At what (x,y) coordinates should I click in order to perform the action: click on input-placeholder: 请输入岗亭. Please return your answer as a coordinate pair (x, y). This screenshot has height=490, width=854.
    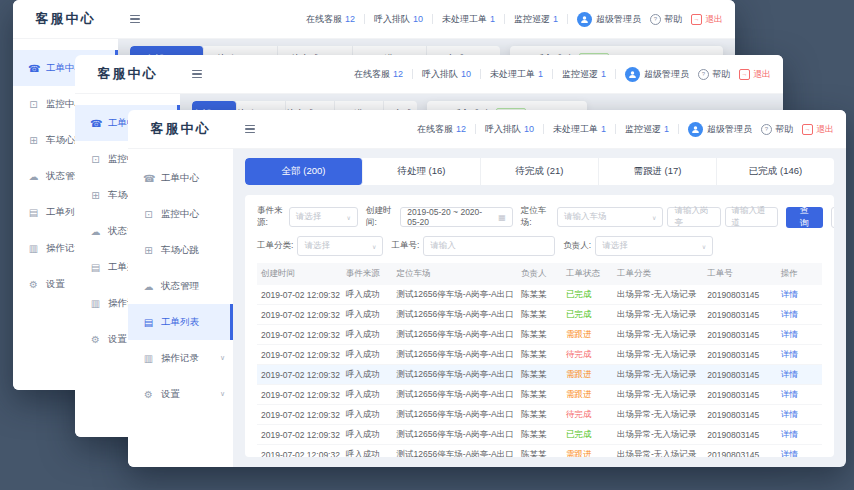
    Looking at the image, I should click on (694, 217).